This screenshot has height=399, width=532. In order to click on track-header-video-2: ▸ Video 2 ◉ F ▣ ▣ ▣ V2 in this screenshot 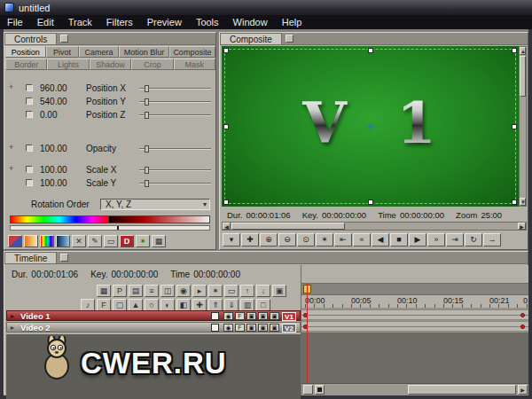, I will do `click(153, 327)`.